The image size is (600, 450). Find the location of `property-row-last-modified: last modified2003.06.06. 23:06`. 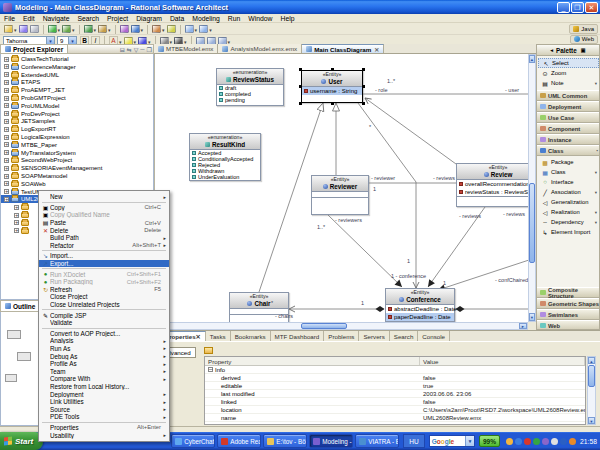

property-row-last-modified: last modified2003.06.06. 23:06 is located at coordinates (395, 394).